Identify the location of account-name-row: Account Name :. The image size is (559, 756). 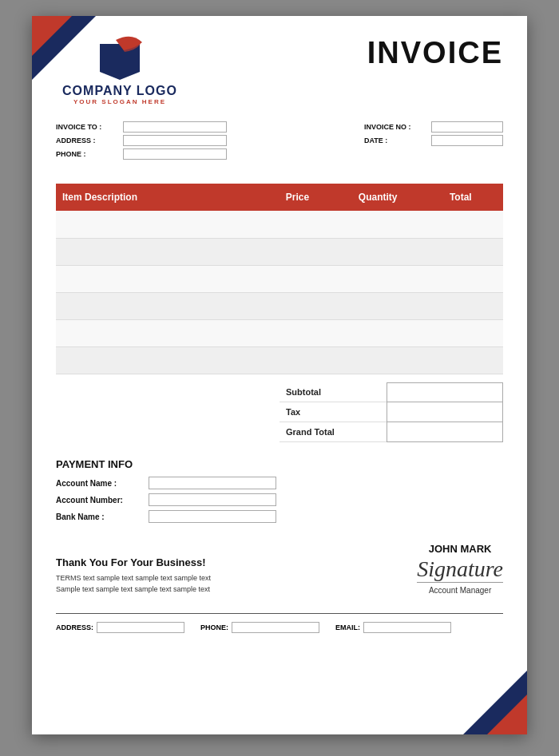
(280, 483).